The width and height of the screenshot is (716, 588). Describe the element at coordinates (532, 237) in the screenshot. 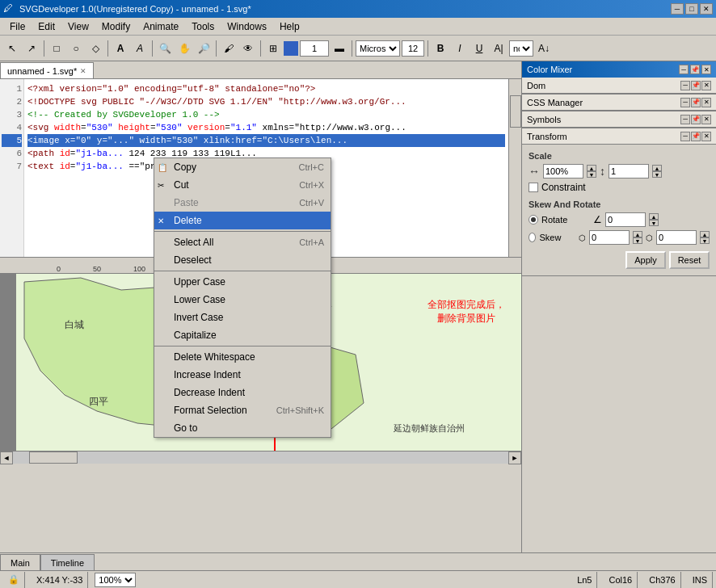

I see `skew-radio` at that location.